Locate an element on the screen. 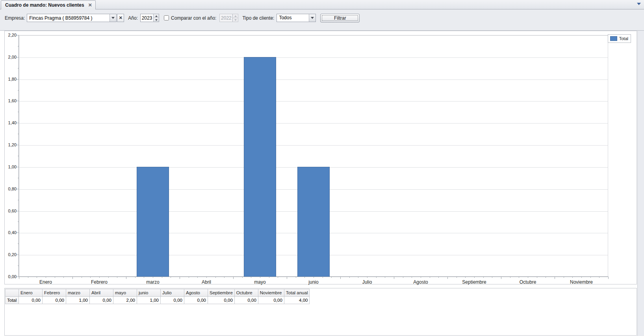  filtrar-button-label: Filtrar is located at coordinates (340, 18).